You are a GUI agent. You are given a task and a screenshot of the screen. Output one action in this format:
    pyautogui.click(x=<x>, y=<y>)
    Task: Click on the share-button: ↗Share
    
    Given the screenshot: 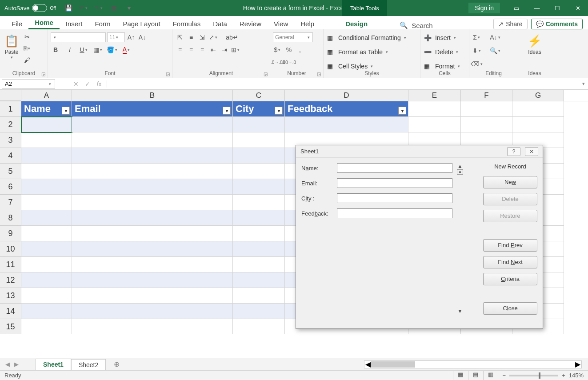 What is the action you would take?
    pyautogui.click(x=510, y=24)
    